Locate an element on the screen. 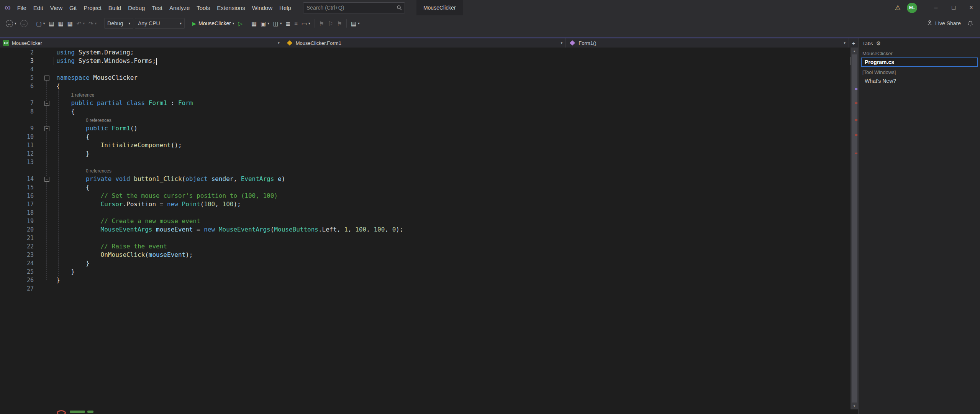 This screenshot has width=980, height=414. codelens-references-link: 1 reference is located at coordinates (83, 95).